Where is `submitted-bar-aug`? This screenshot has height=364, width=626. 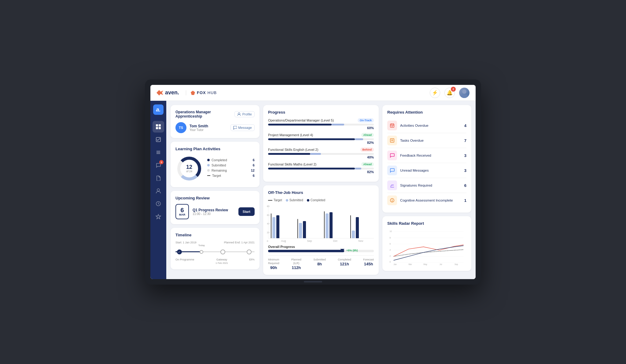 submitted-bar-aug is located at coordinates (274, 228).